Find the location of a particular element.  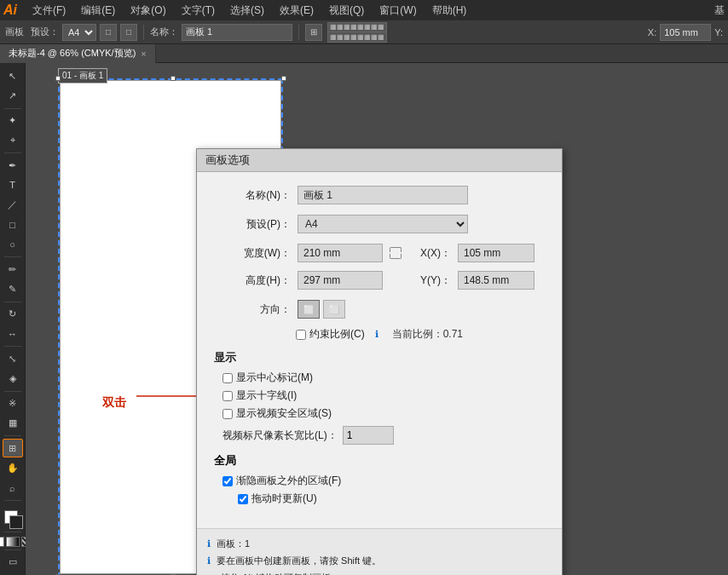

y-input is located at coordinates (496, 280).